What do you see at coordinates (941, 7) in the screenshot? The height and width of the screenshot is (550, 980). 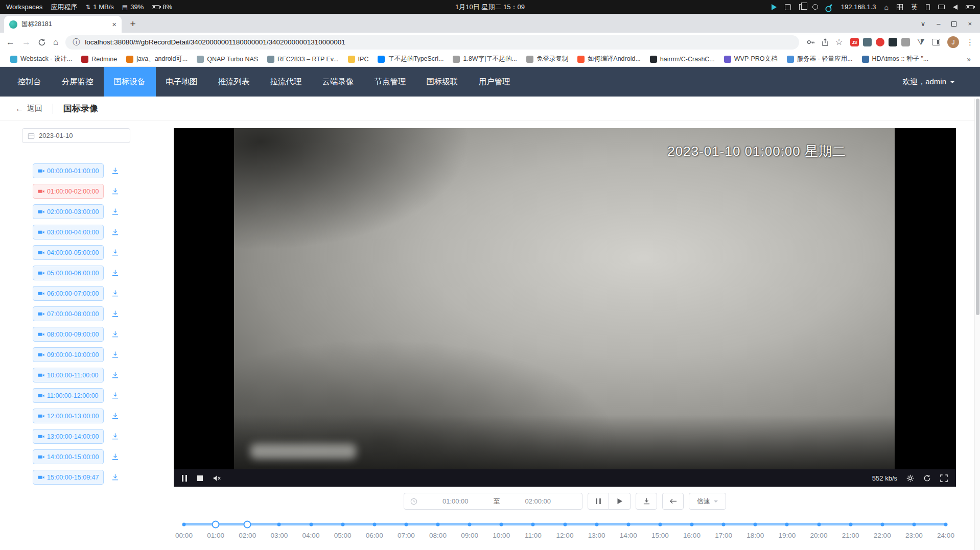 I see `display-icon` at bounding box center [941, 7].